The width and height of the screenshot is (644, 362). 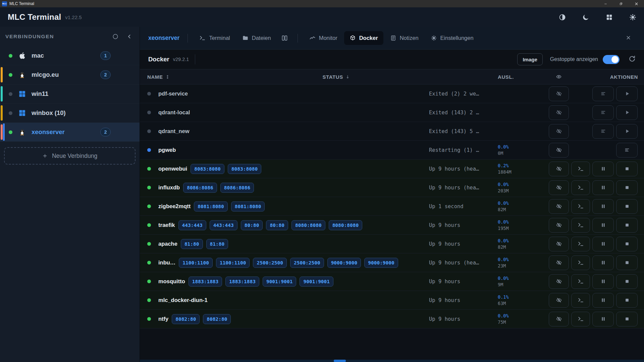 I want to click on close-window-button, so click(x=636, y=4).